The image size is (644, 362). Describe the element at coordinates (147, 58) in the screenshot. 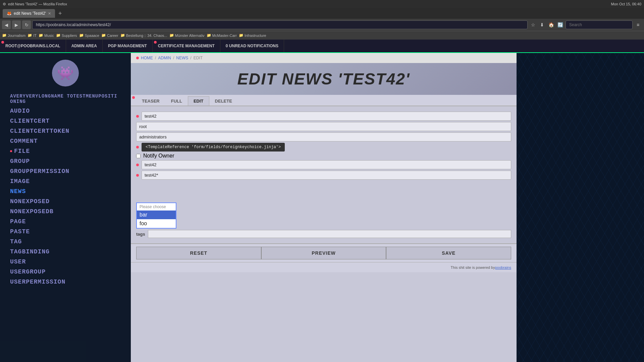

I see `breadcrumb-home: HOME` at that location.